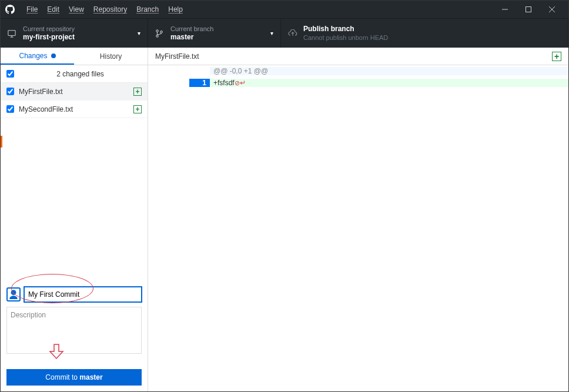  I want to click on changes-indicator-dot, so click(53, 56).